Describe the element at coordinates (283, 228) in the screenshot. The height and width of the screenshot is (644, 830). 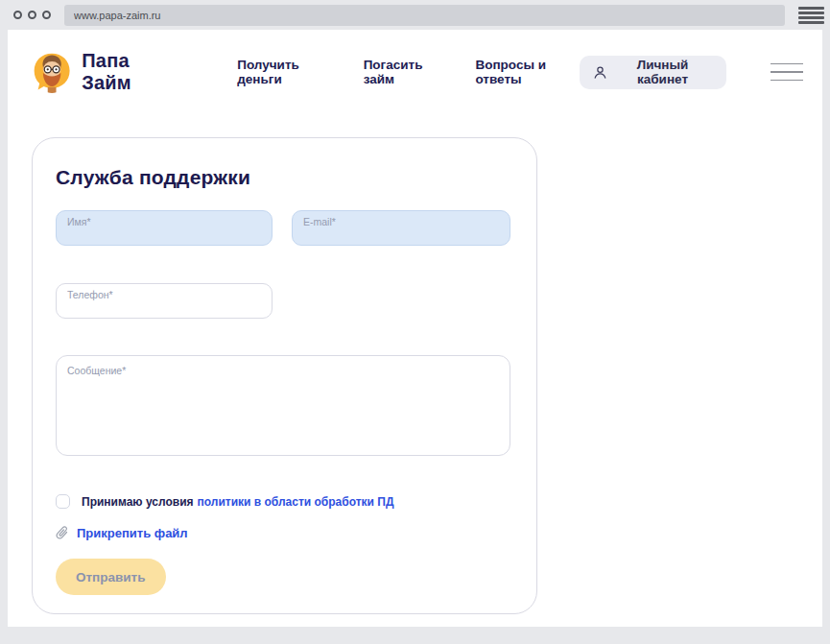
I see `name-email-row` at that location.